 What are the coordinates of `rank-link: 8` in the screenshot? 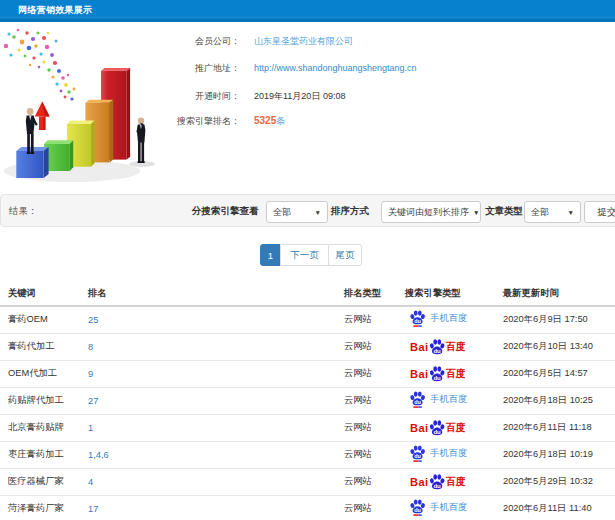 It's located at (90, 347).